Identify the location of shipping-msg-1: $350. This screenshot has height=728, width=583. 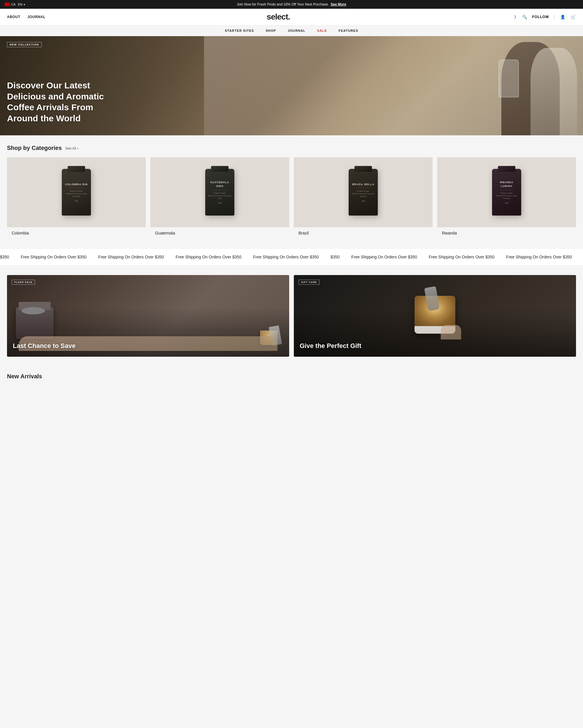
(5, 257).